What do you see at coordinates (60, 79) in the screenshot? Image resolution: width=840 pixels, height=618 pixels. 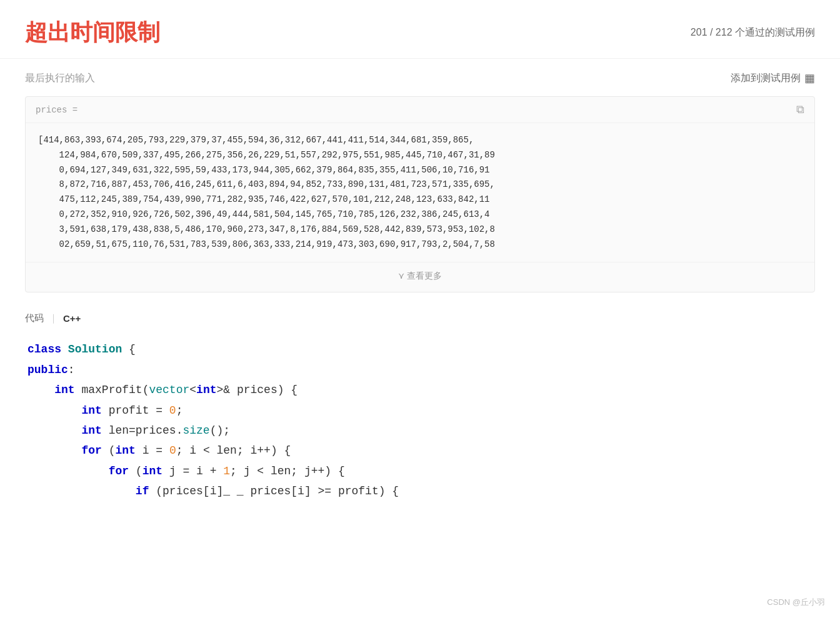 I see `last-input-label: 最后执行的输入` at bounding box center [60, 79].